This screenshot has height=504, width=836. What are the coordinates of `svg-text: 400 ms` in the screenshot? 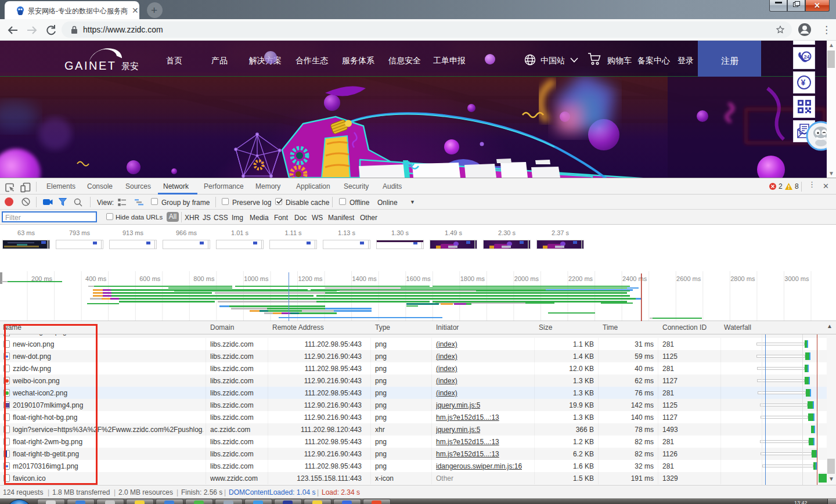 It's located at (96, 279).